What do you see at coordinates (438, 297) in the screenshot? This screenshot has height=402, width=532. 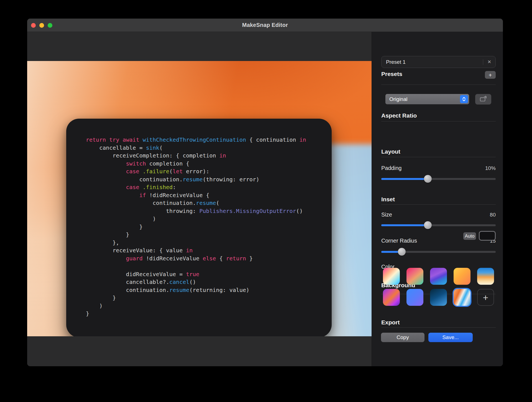 I see `background-swatch-dark-blue-clouds` at bounding box center [438, 297].